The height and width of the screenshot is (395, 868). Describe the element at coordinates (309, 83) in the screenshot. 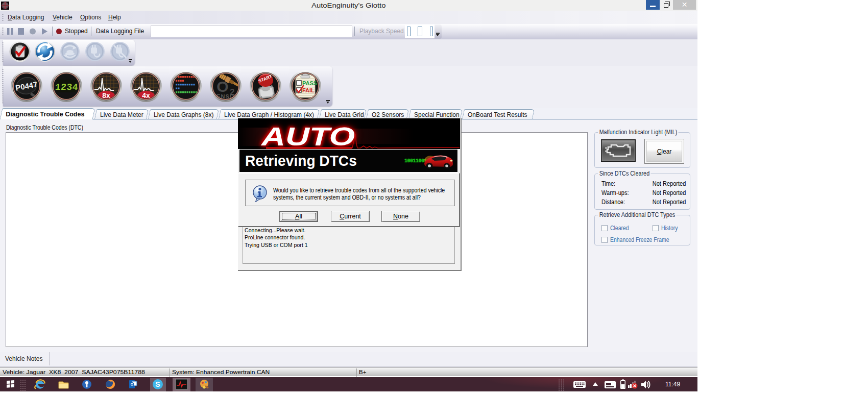

I see `svg-text: PASS` at that location.